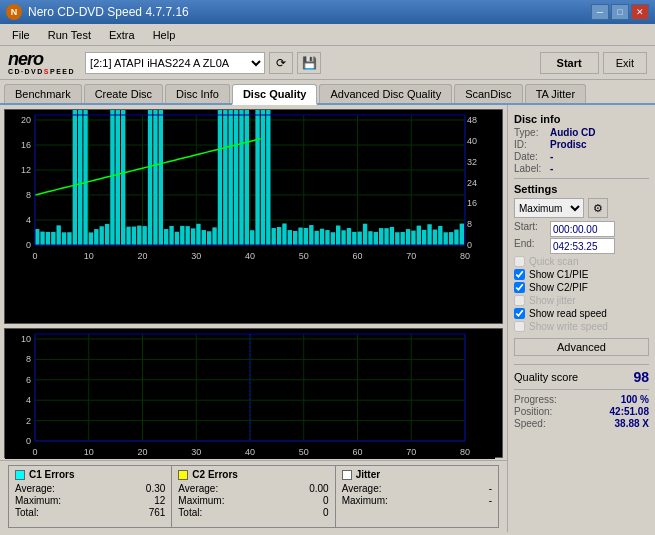 Image resolution: width=655 pixels, height=535 pixels. I want to click on disc-id-label: ID:, so click(530, 144).